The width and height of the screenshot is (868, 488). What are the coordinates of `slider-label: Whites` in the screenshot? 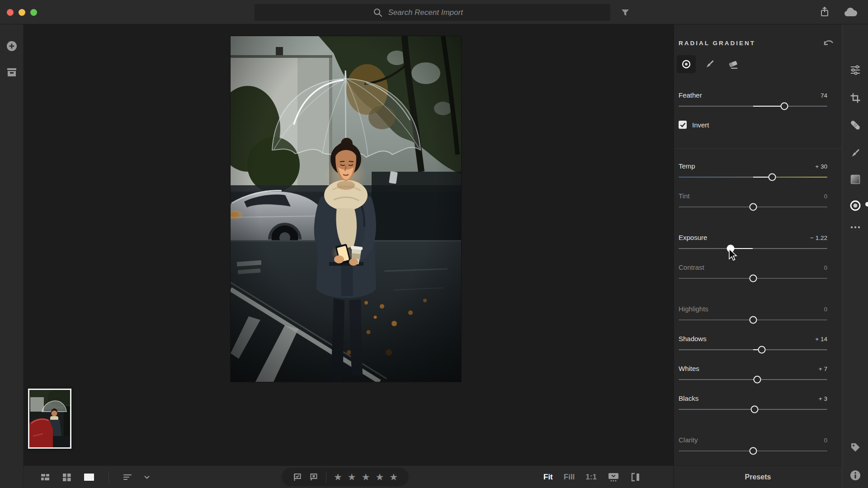 It's located at (689, 369).